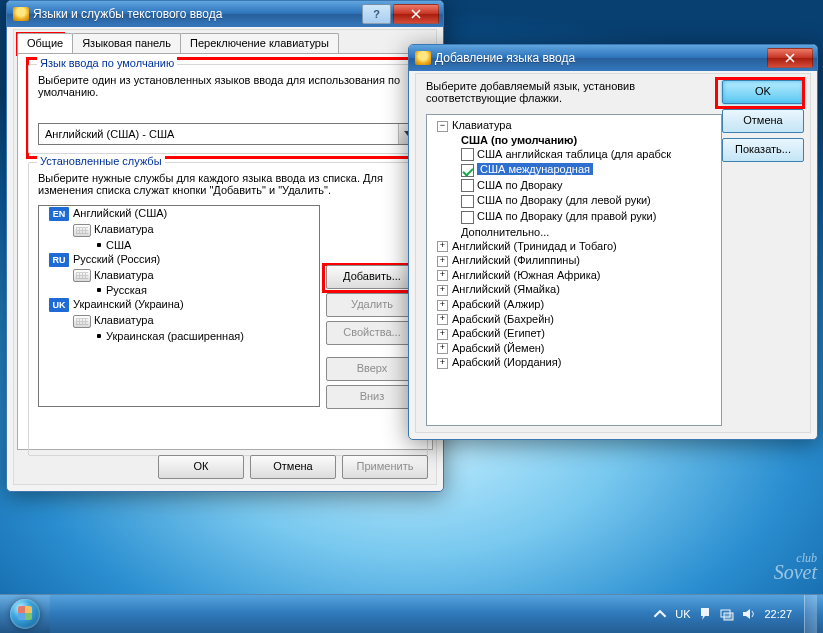 The height and width of the screenshot is (633, 823). Describe the element at coordinates (228, 184) in the screenshot. I see `installed-desc: Выберите нужные службы для каждого языка…` at that location.